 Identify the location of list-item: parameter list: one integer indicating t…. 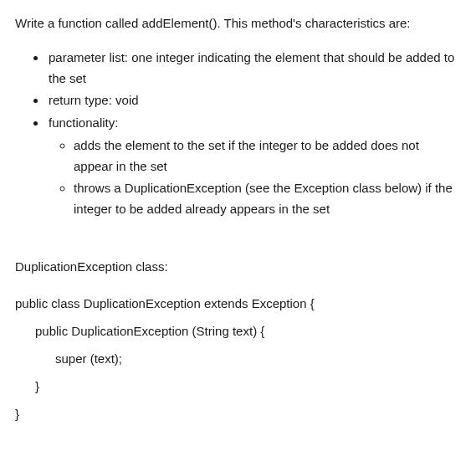
(254, 69).